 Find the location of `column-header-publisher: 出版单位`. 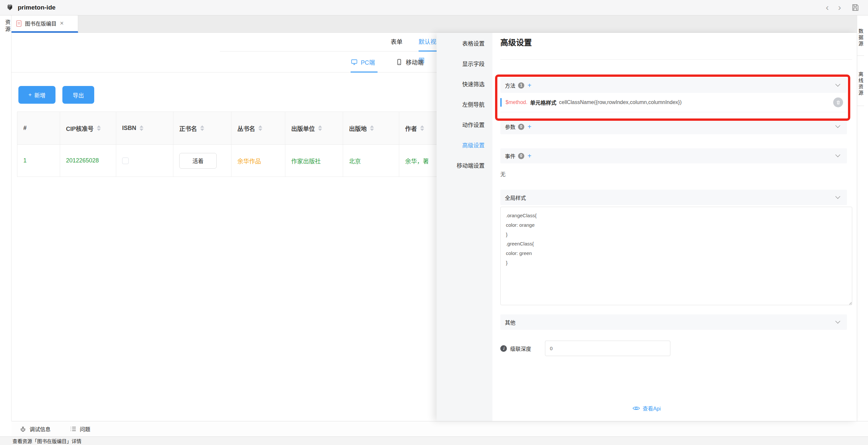

column-header-publisher: 出版单位 is located at coordinates (314, 128).